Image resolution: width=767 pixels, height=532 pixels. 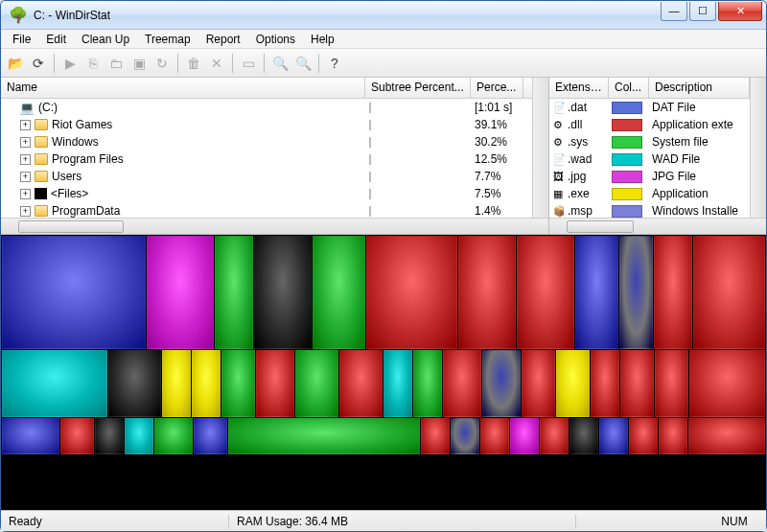 What do you see at coordinates (384, 15) in the screenshot?
I see `titlebar: 🌳 C: - WinDirStat — ☐ ✕` at bounding box center [384, 15].